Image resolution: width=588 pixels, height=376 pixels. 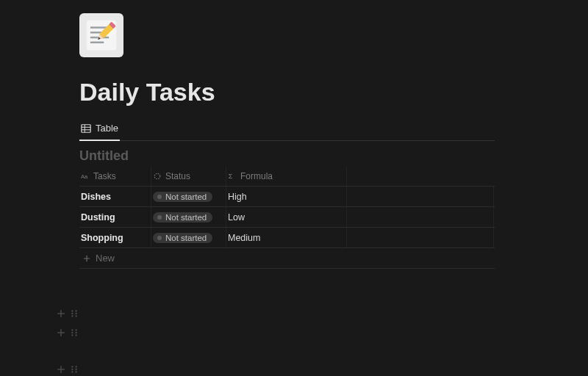 What do you see at coordinates (101, 35) in the screenshot?
I see `page-icon` at bounding box center [101, 35].